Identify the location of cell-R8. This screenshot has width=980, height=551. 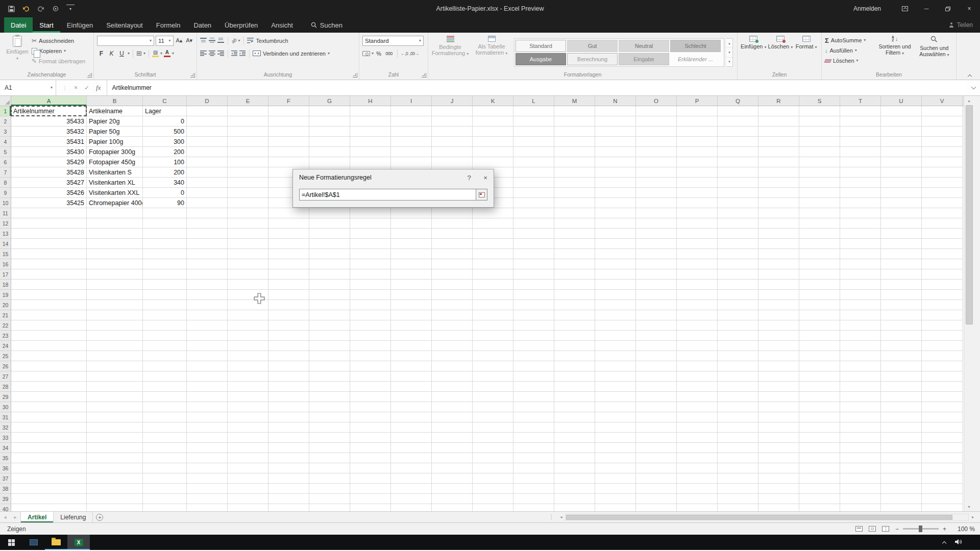
(779, 183).